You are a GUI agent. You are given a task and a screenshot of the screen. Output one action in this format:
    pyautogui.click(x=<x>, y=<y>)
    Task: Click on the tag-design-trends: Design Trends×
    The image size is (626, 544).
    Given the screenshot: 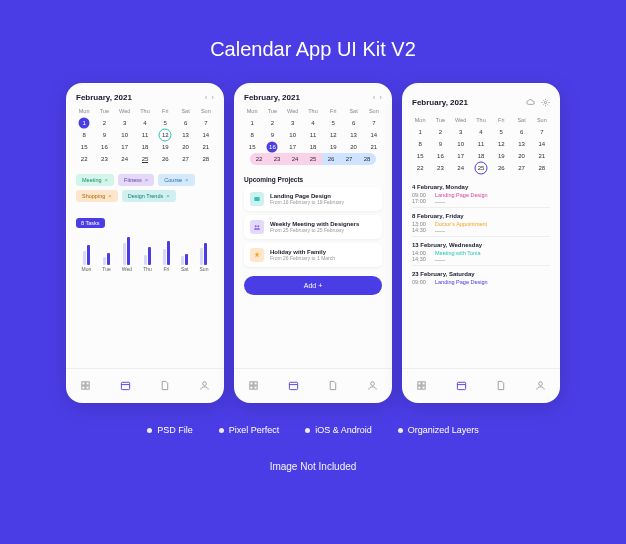 What is the action you would take?
    pyautogui.click(x=149, y=196)
    